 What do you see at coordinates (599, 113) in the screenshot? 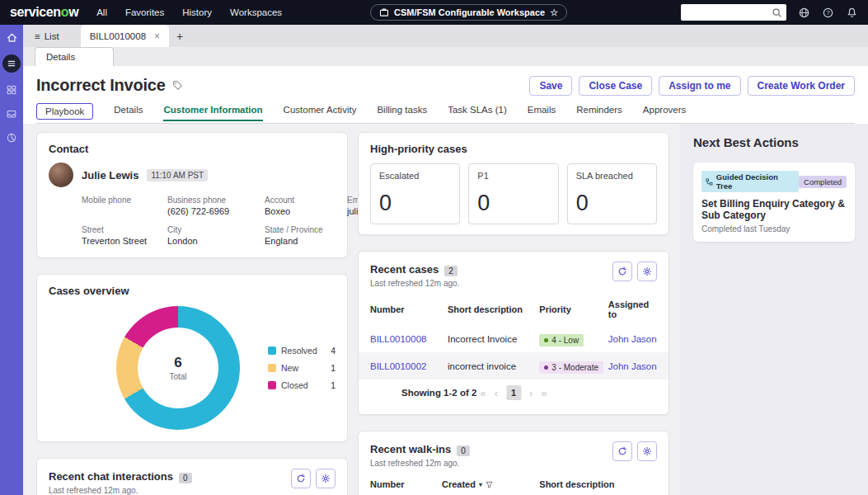
I see `tab-reminders: Reminders` at bounding box center [599, 113].